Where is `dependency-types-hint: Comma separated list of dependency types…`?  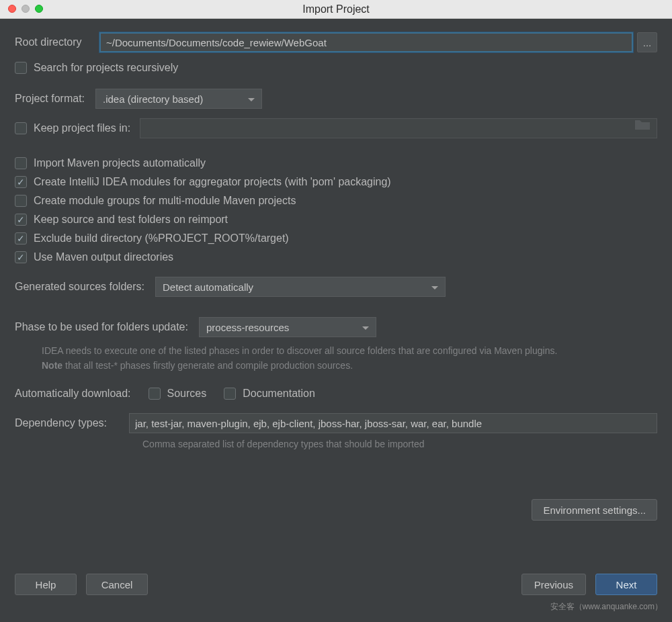 dependency-types-hint: Comma separated list of dependency types… is located at coordinates (400, 445).